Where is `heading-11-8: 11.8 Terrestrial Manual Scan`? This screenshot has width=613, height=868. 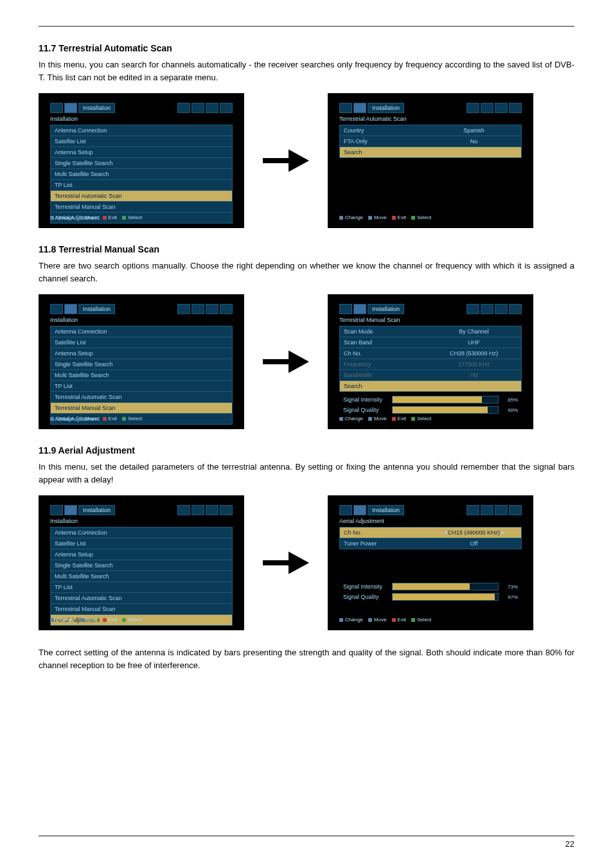
heading-11-8: 11.8 Terrestrial Manual Scan is located at coordinates (306, 249).